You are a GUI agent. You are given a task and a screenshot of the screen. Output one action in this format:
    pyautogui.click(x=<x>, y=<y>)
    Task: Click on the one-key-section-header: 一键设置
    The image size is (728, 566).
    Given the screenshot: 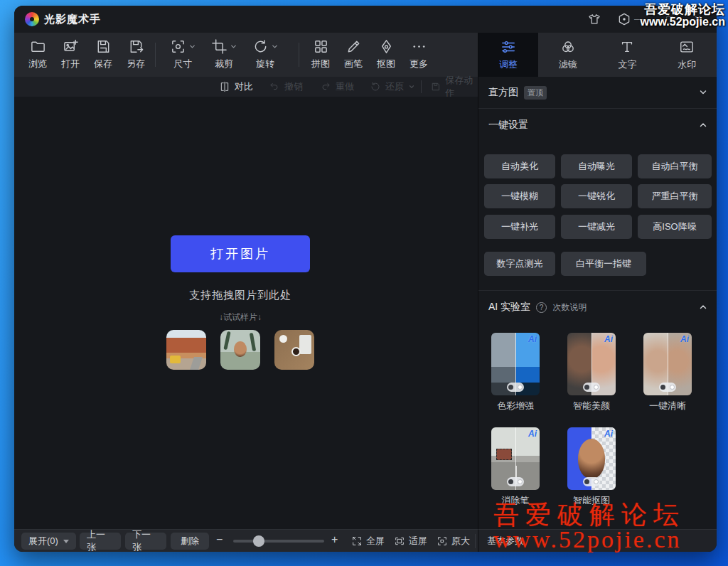 What is the action you would take?
    pyautogui.click(x=597, y=125)
    